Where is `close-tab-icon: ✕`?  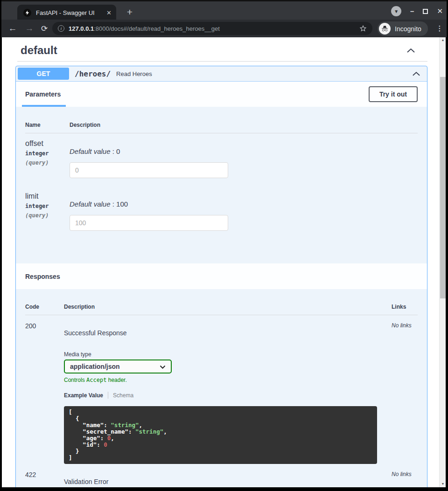 close-tab-icon: ✕ is located at coordinates (109, 13).